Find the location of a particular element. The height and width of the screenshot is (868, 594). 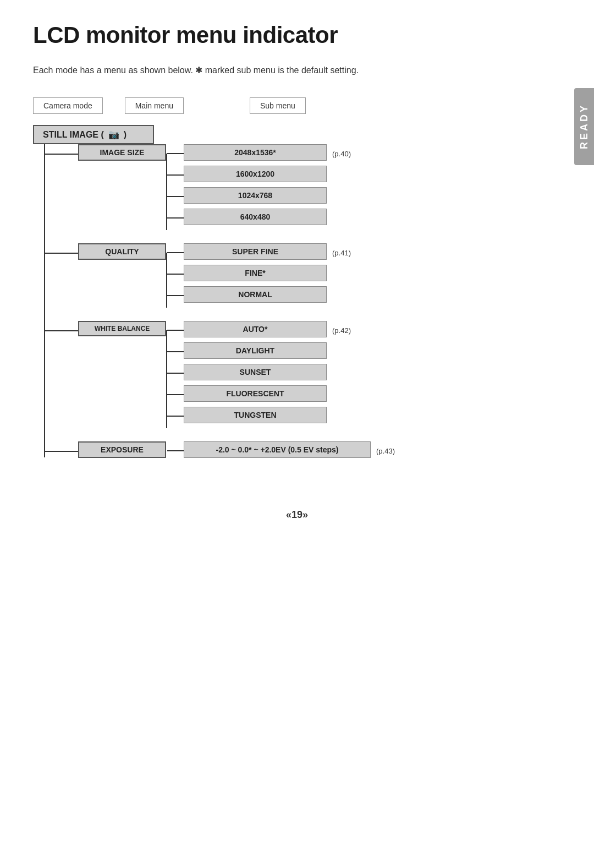

sub-h-sunset is located at coordinates (175, 373).